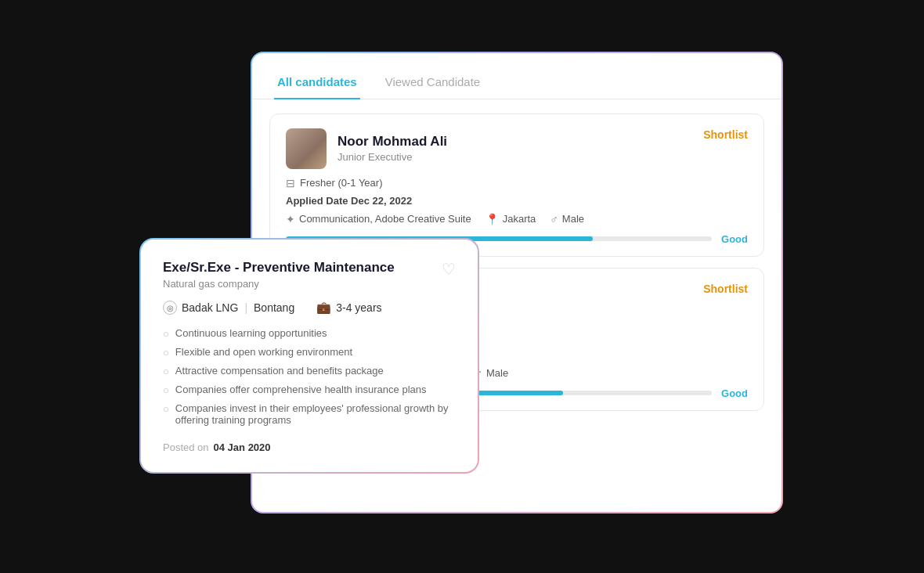 The image size is (924, 573). I want to click on location-pin-icon: ◎, so click(170, 308).